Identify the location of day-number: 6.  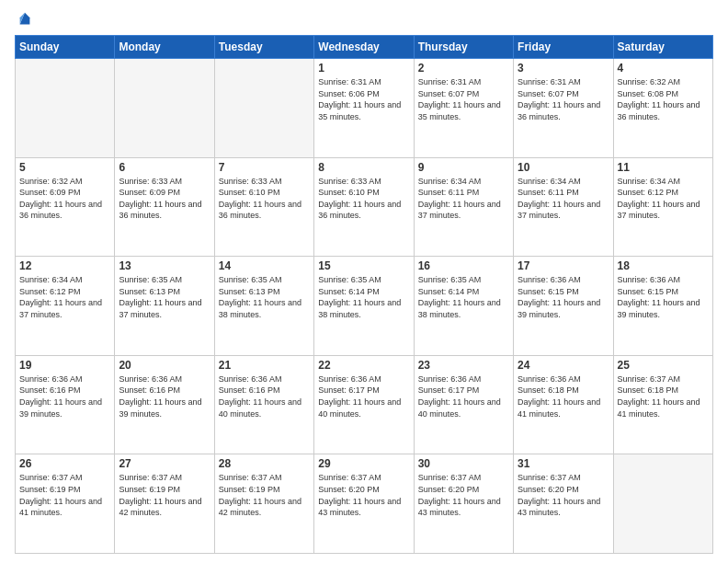
(164, 167).